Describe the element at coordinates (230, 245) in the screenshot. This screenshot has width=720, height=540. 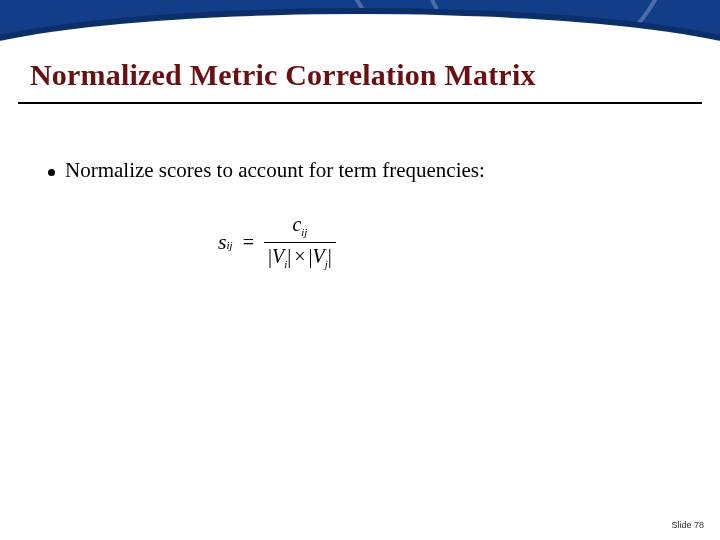
I see `formula-lhs-sub: ij` at that location.